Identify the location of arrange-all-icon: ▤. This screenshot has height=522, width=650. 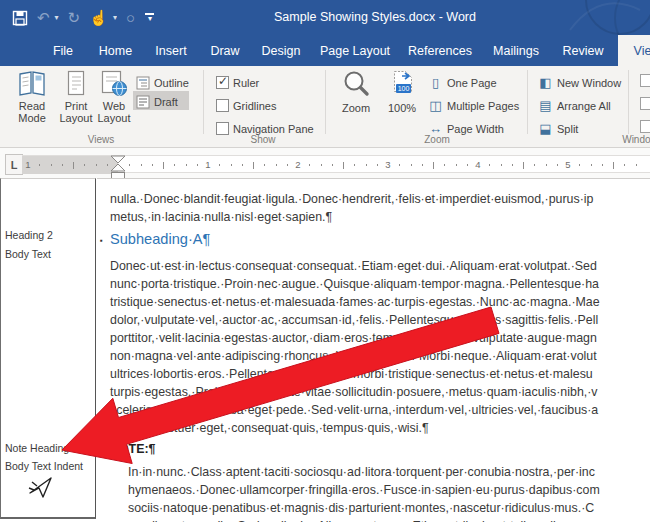
(546, 106).